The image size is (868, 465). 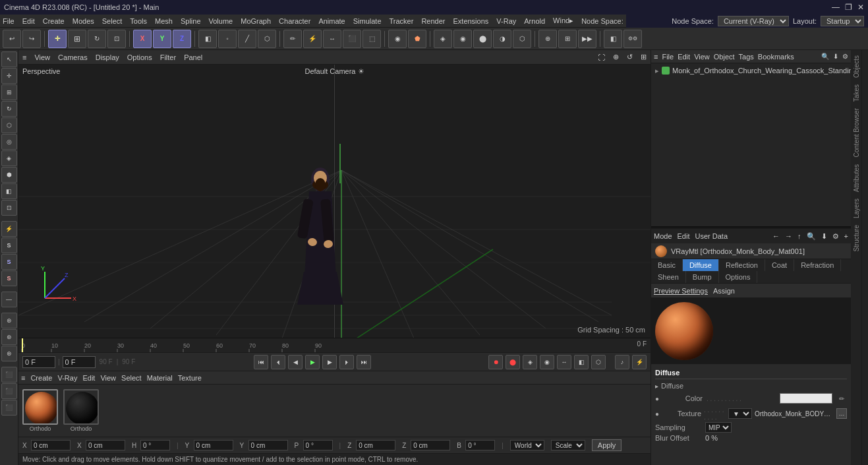 I want to click on texture-dropdown: ▼, so click(x=740, y=414).